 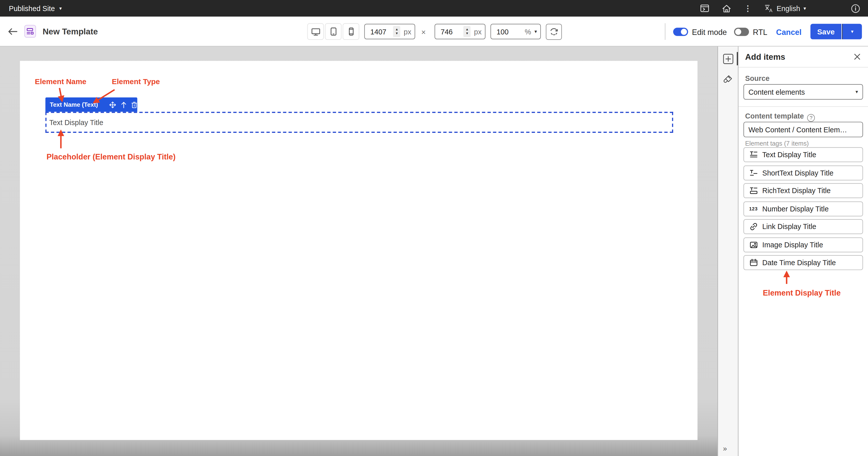 I want to click on tablet-view-button, so click(x=334, y=32).